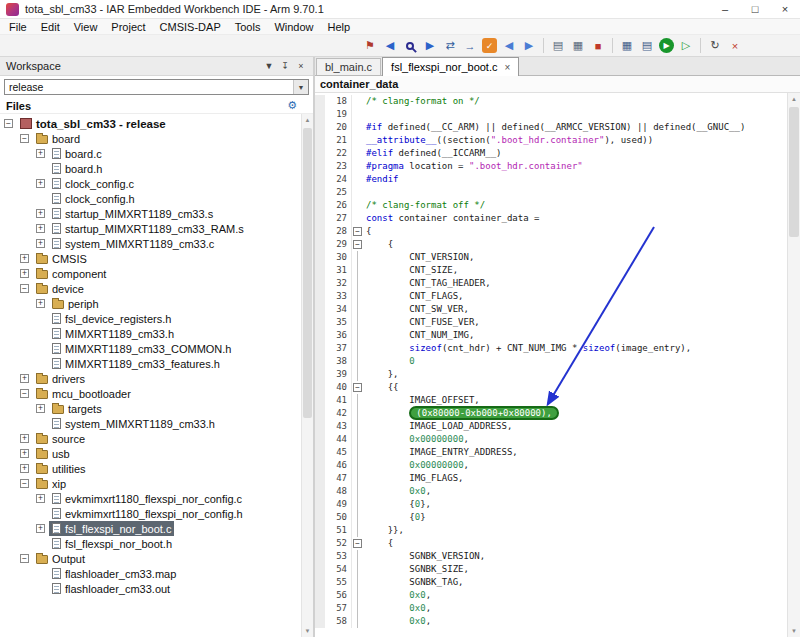  Describe the element at coordinates (285, 66) in the screenshot. I see `pin-icon: ↧` at that location.